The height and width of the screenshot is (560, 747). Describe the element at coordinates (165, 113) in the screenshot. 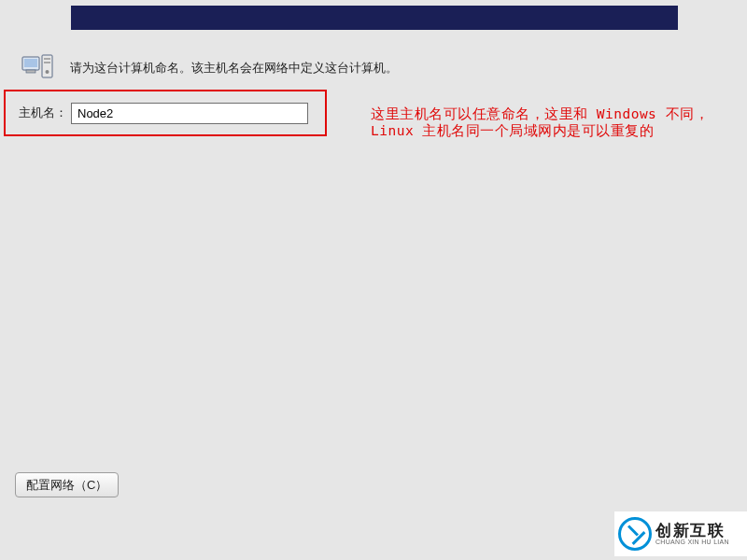

I see `hostname-form-highlight: 主机名：` at that location.